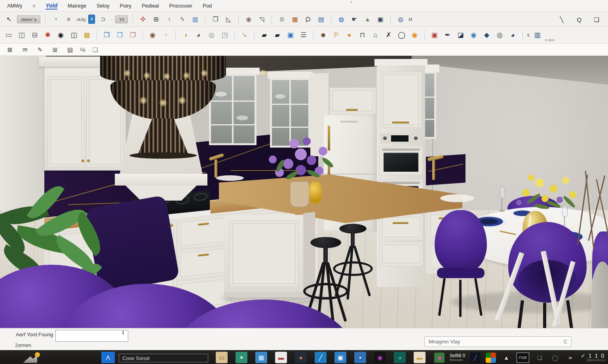  What do you see at coordinates (352, 4) in the screenshot?
I see `collapse-caret-icon: ˆ` at bounding box center [352, 4].